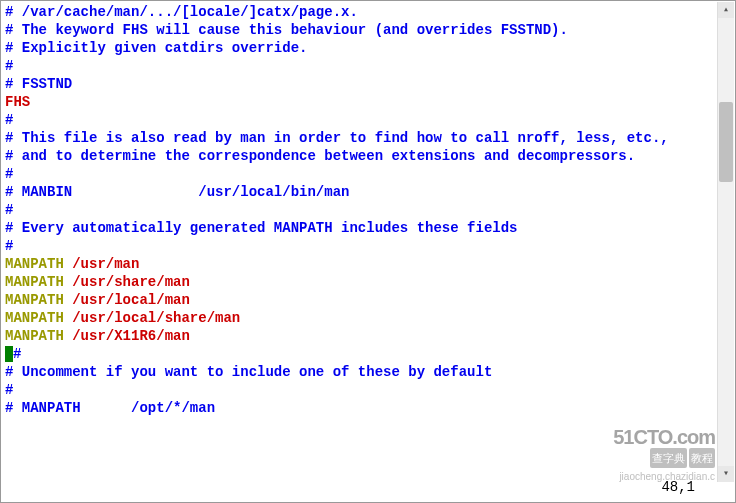  What do you see at coordinates (110, 408) in the screenshot?
I see `code-segment: # MANPATH /opt/*/man` at bounding box center [110, 408].